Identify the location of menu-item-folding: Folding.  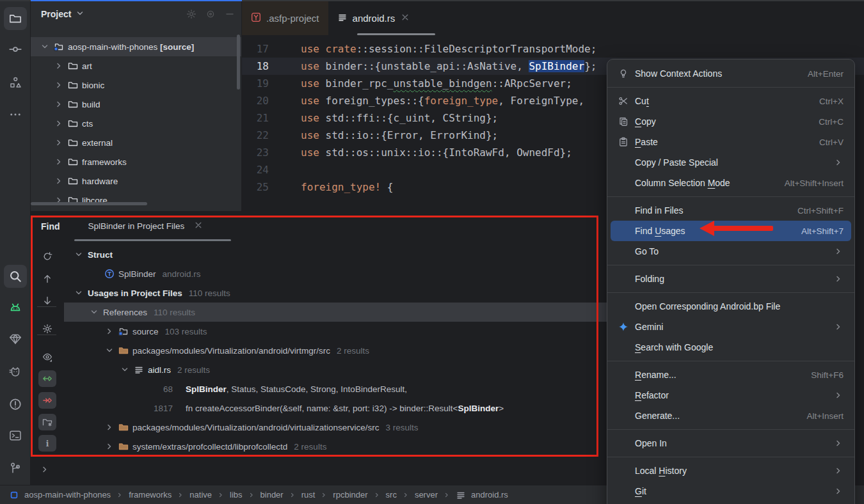
(731, 279).